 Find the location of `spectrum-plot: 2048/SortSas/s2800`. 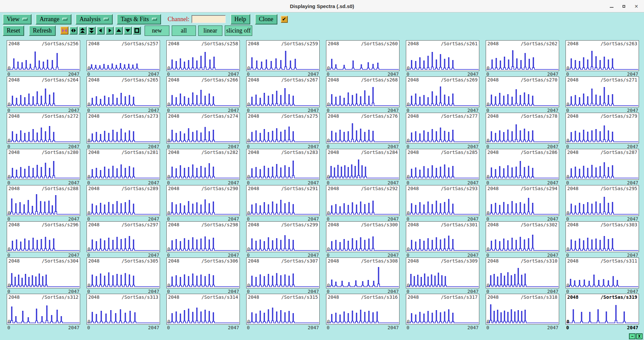

spectrum-plot: 2048/SortSas/s2800 is located at coordinates (44, 164).